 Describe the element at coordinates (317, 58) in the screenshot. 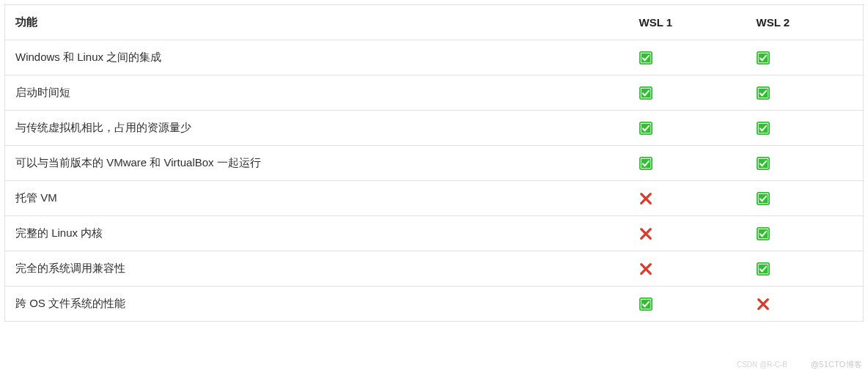

I see `feature-cell: Windows 和 Linux 之间的集成` at that location.